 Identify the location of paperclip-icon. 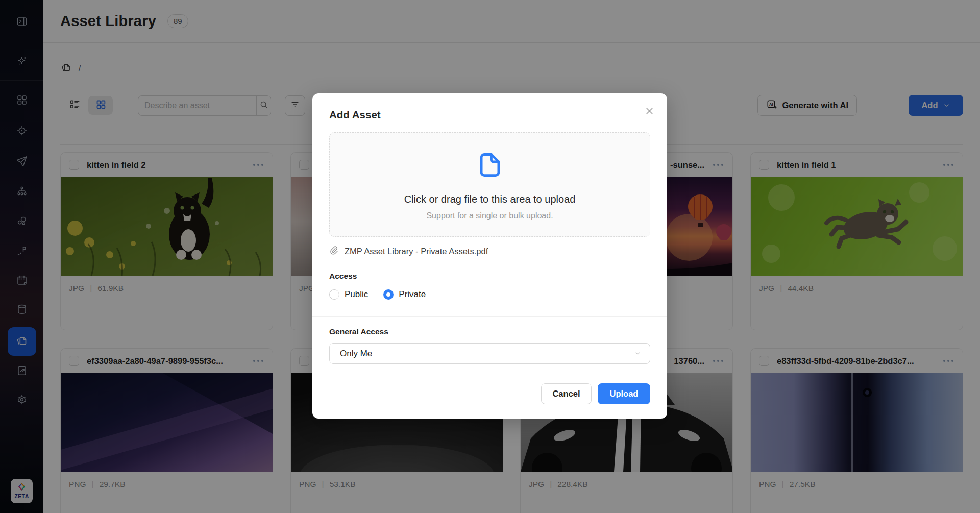
(334, 251).